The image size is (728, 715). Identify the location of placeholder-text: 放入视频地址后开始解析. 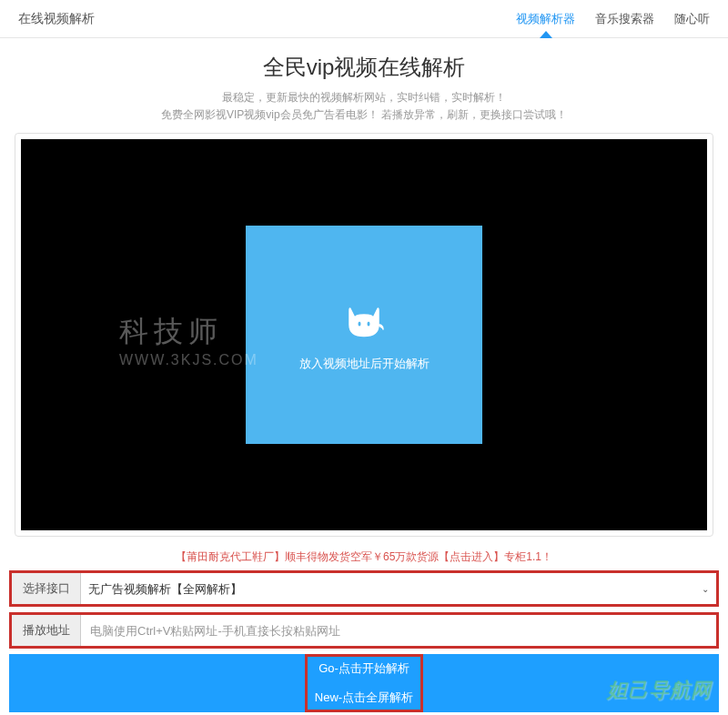
(364, 364).